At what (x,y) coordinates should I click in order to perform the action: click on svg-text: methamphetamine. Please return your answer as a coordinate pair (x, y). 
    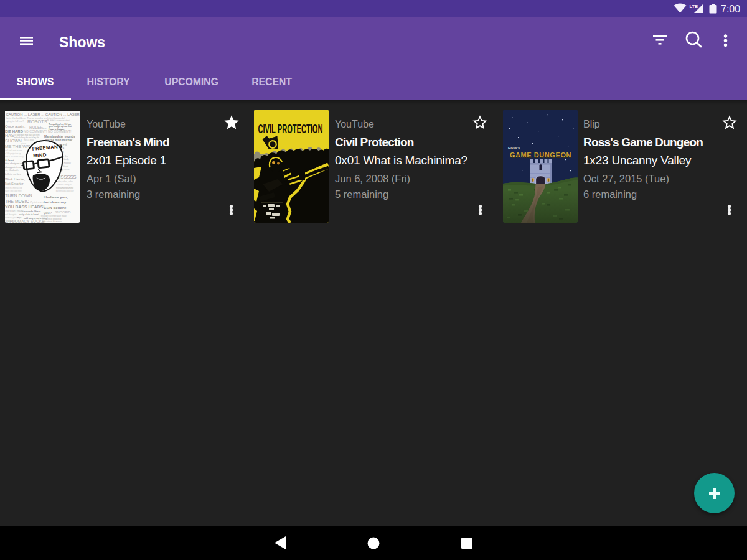
    Looking at the image, I should click on (65, 188).